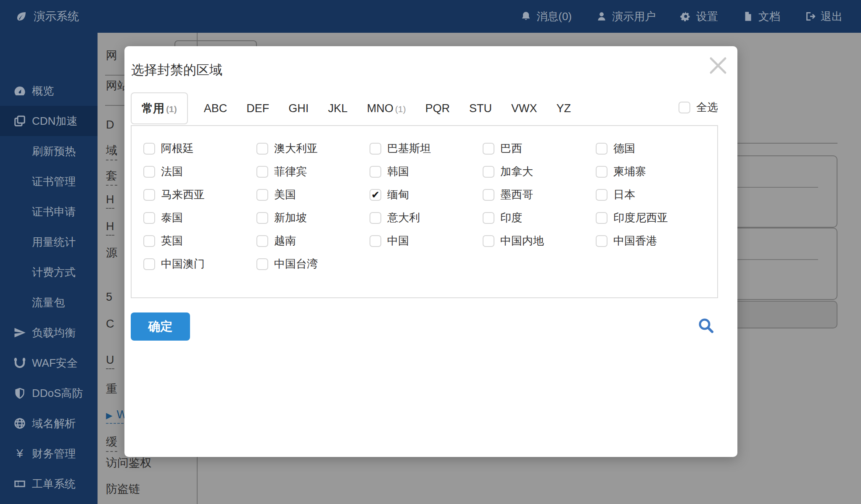  Describe the element at coordinates (824, 17) in the screenshot. I see `topbar-item-logout: 退出` at that location.